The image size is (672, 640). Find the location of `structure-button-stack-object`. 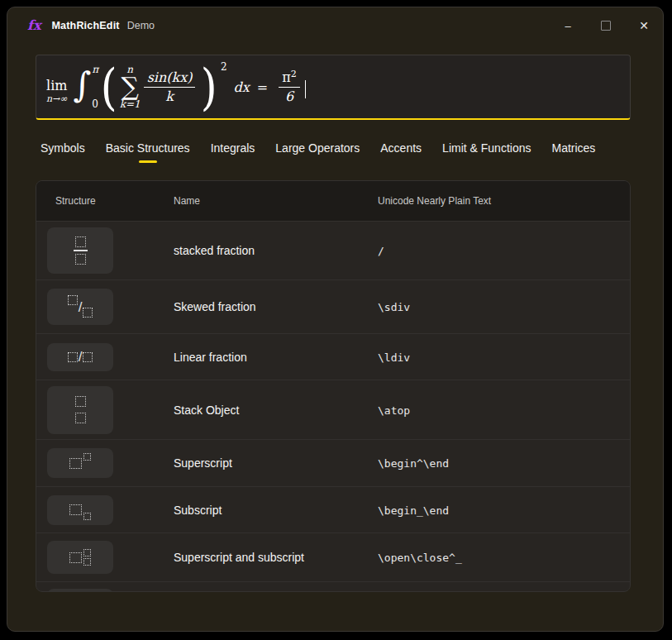

structure-button-stack-object is located at coordinates (80, 410).